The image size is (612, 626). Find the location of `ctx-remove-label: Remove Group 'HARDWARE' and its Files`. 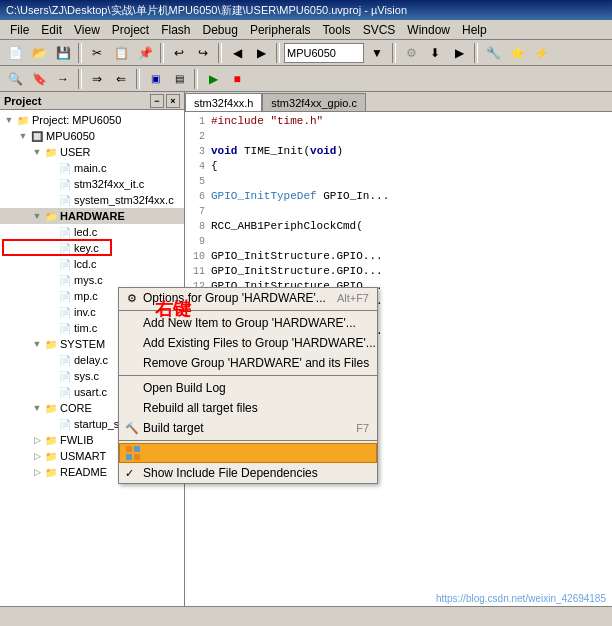

ctx-remove-label: Remove Group 'HARDWARE' and its Files is located at coordinates (256, 363).